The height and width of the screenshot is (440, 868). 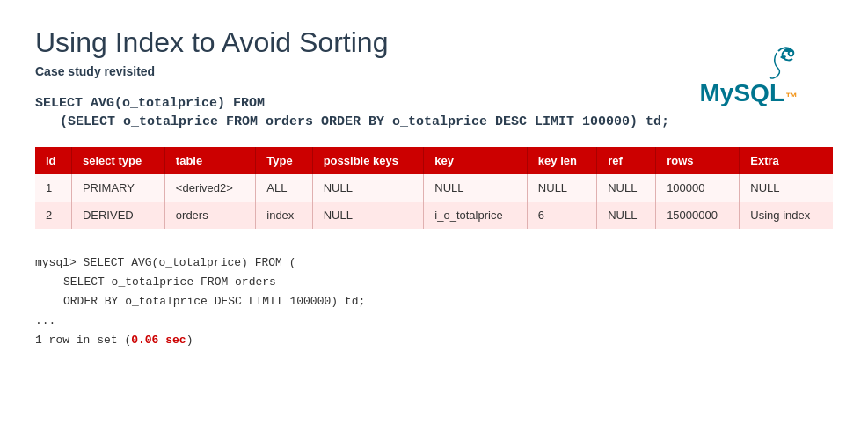 I want to click on col-header-type: Type, so click(x=284, y=160).